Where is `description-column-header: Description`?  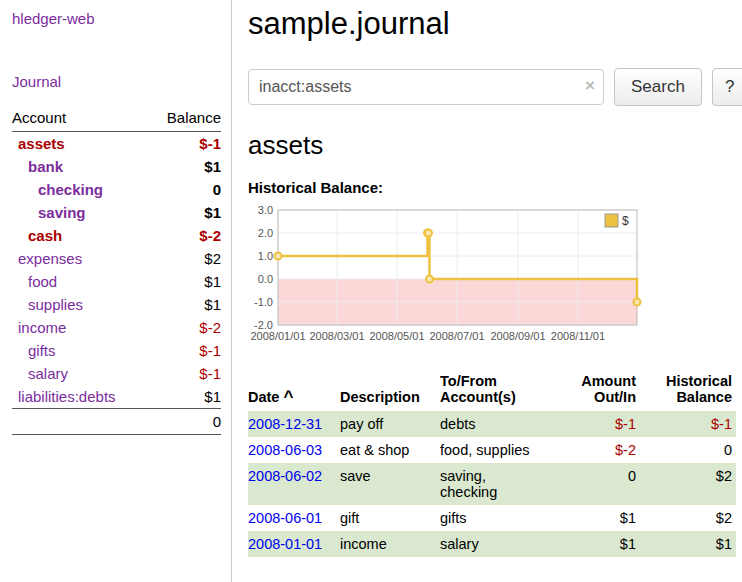
description-column-header: Description is located at coordinates (390, 390).